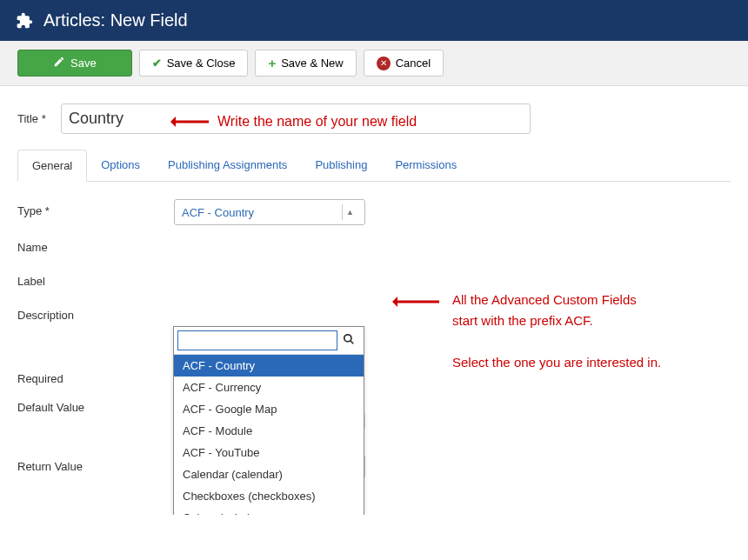 The width and height of the screenshot is (748, 560). What do you see at coordinates (523, 320) in the screenshot?
I see `annot-line2: start with the prefix ACF.` at bounding box center [523, 320].